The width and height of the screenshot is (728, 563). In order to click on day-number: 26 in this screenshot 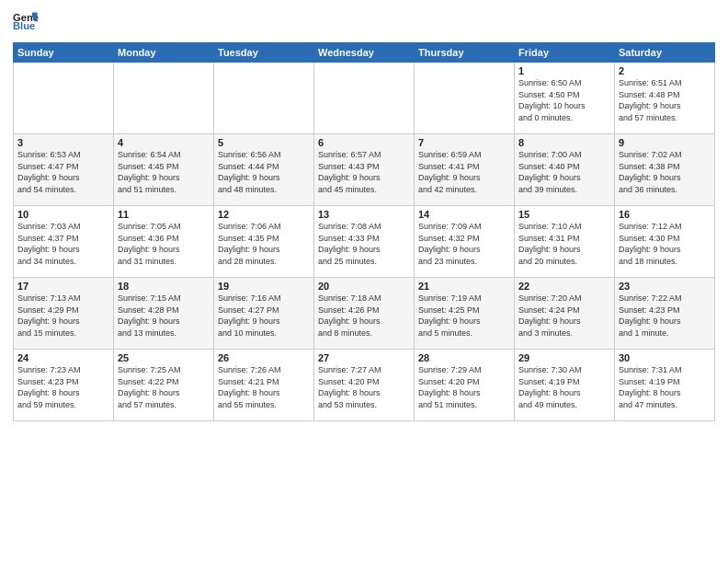, I will do `click(264, 358)`.